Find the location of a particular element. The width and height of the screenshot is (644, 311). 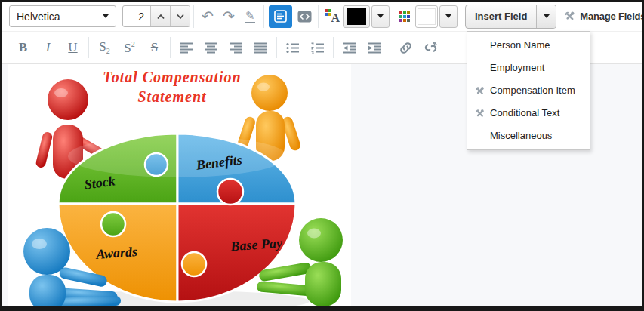

highlight-color-dropdown-button is located at coordinates (448, 17).